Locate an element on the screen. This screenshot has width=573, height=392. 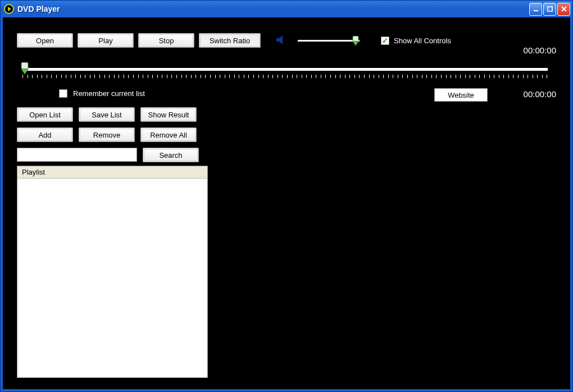
window-title: DVD Player is located at coordinates (273, 9).